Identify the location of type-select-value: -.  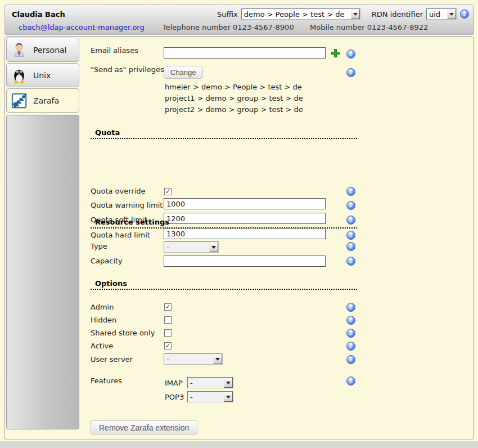
(187, 247).